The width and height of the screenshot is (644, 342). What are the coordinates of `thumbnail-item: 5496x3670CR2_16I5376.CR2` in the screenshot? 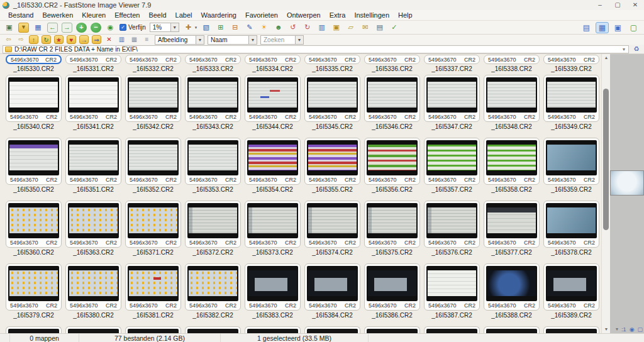 It's located at (452, 232).